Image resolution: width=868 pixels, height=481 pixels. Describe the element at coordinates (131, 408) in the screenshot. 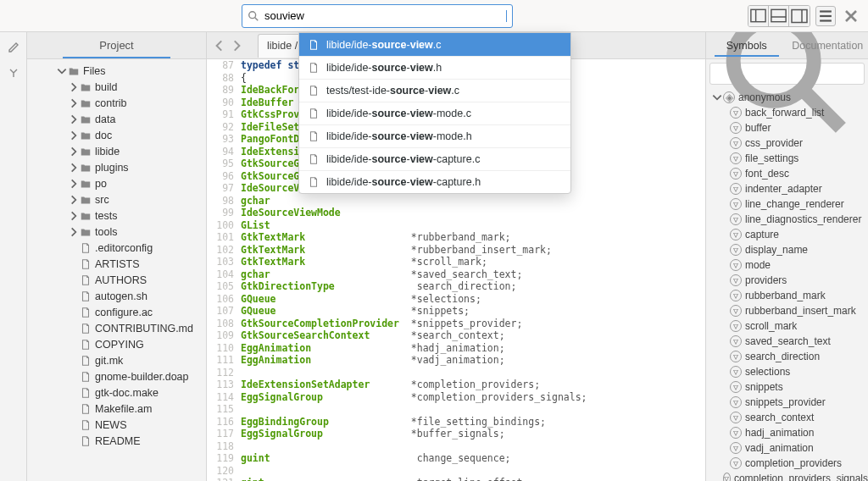

I see `file-item: Makefile.am` at that location.